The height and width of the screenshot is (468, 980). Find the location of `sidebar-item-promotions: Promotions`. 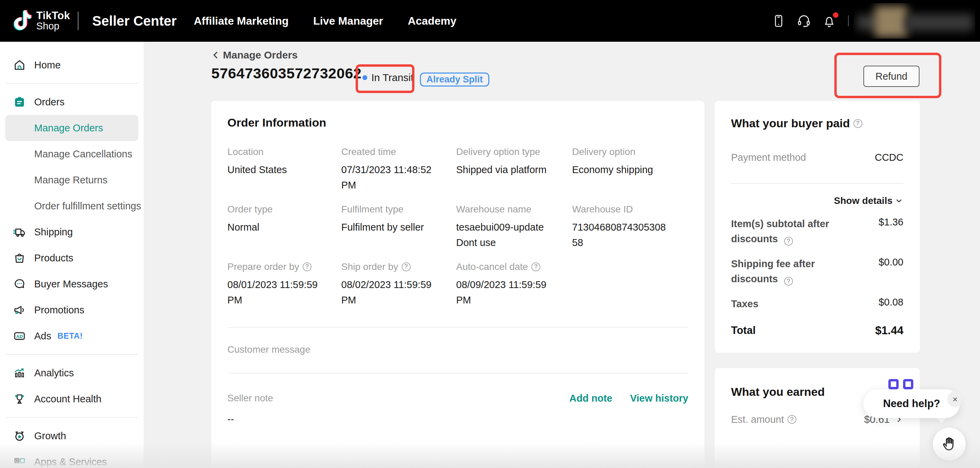

sidebar-item-promotions: Promotions is located at coordinates (72, 310).